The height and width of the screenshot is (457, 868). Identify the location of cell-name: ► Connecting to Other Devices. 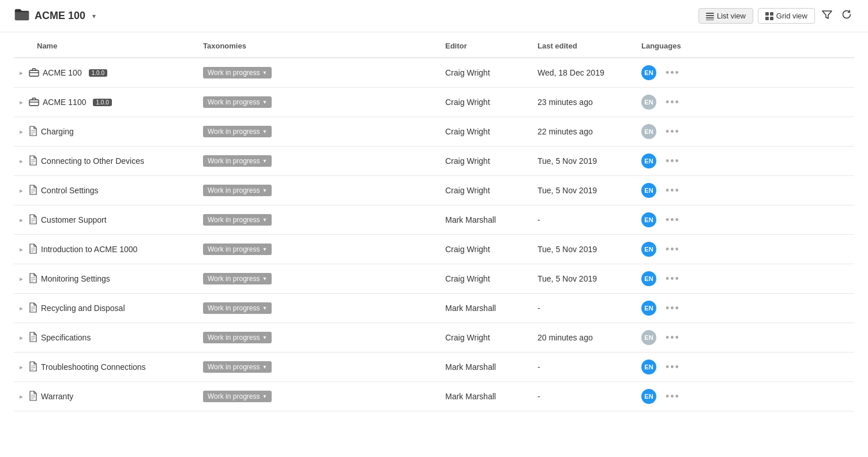
(106, 162).